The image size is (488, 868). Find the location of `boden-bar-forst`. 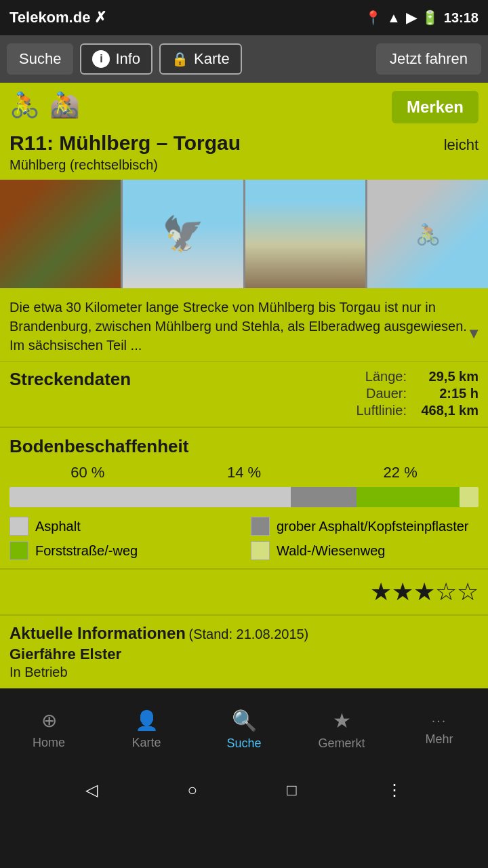

boden-bar-forst is located at coordinates (408, 497).